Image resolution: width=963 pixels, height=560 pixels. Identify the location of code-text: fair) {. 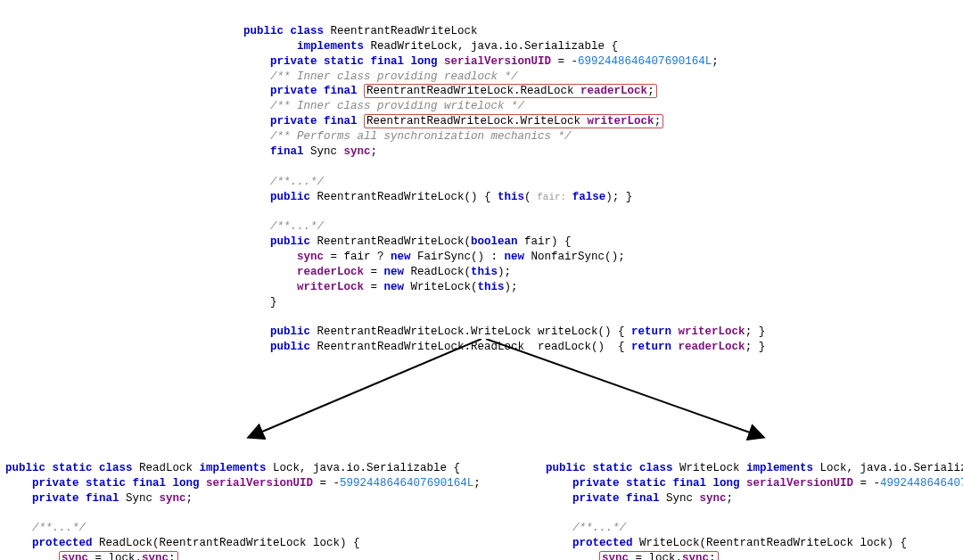
(545, 242).